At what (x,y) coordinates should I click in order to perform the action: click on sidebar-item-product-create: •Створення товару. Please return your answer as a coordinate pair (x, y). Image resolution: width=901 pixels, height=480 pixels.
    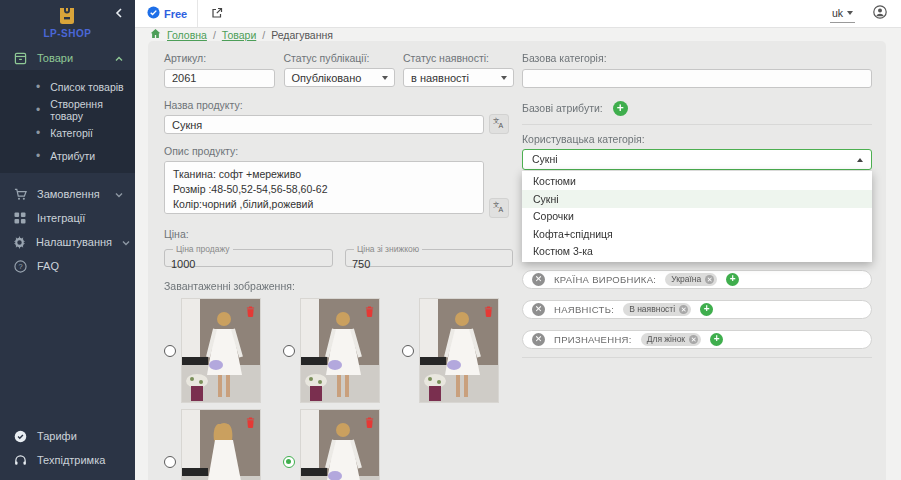
    Looking at the image, I should click on (68, 110).